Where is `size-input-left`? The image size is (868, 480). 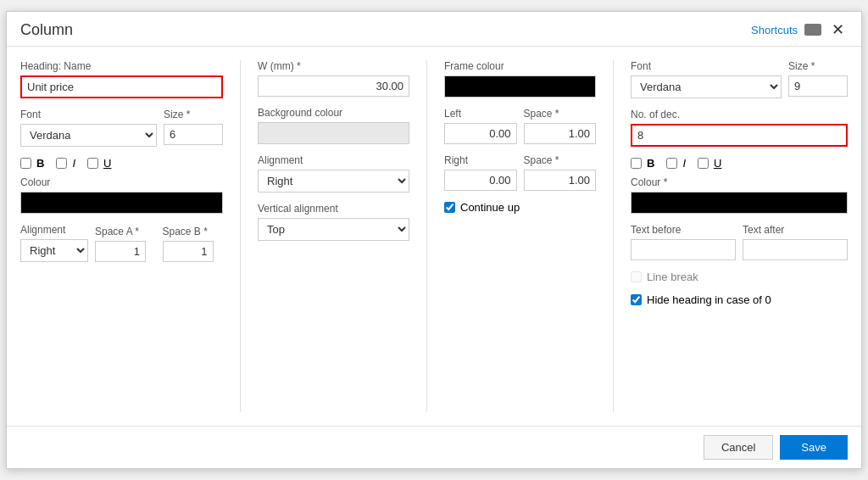 size-input-left is located at coordinates (193, 134).